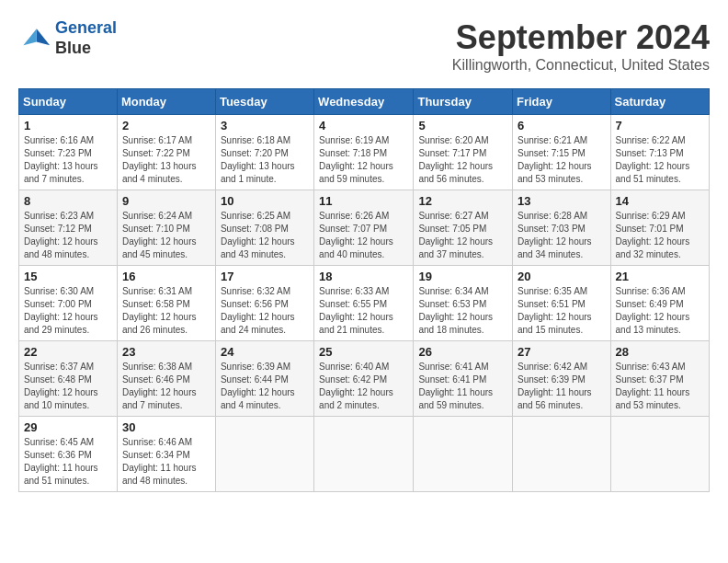  What do you see at coordinates (562, 236) in the screenshot?
I see `day-detail: Sunrise: 6:28 AMSunset: 7:03 PMDaylight:…` at bounding box center [562, 236].